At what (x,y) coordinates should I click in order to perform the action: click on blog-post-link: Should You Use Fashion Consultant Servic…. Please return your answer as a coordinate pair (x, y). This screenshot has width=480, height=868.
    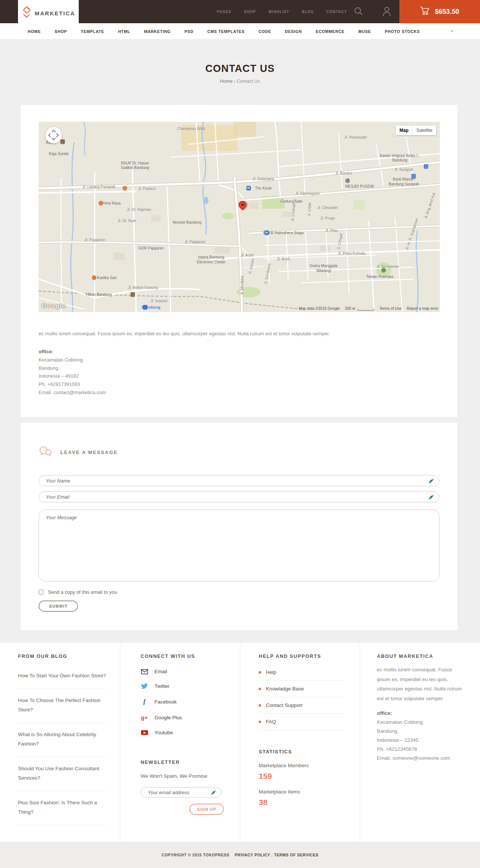
    Looking at the image, I should click on (62, 774).